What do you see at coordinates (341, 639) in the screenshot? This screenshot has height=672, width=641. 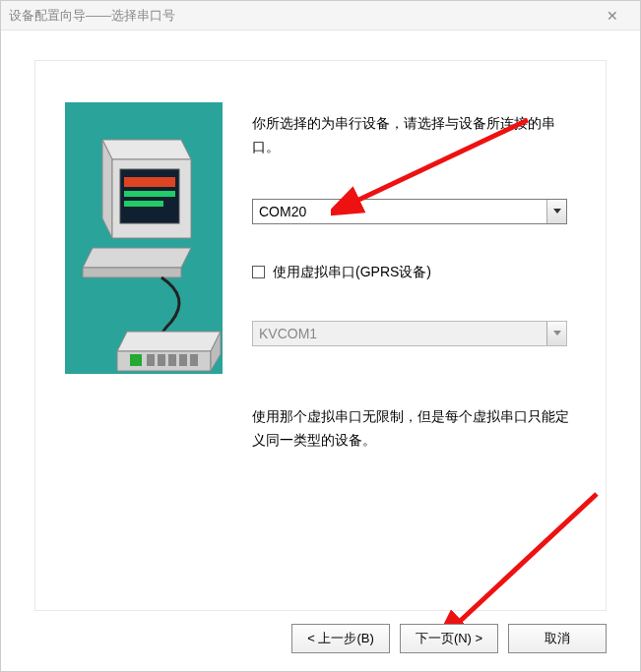 I see `prev-button: < 上一步(B)` at bounding box center [341, 639].